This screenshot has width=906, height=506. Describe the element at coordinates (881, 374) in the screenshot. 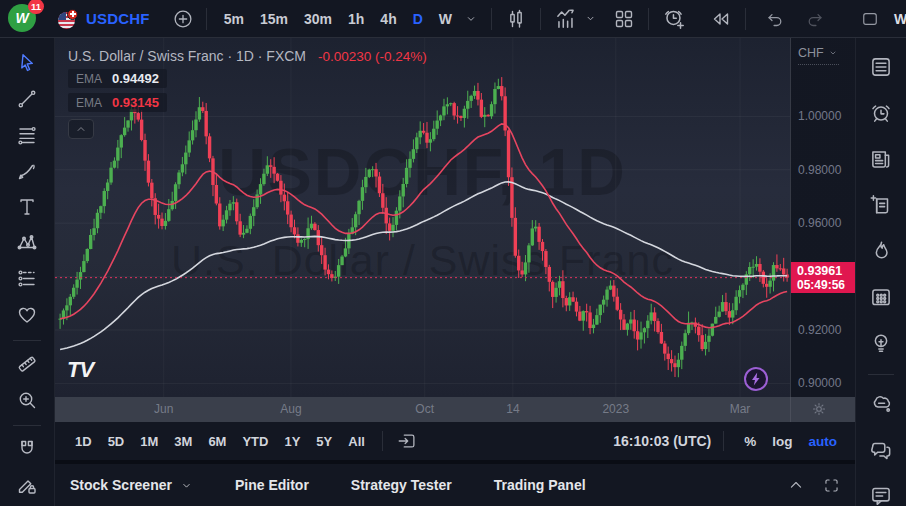

I see `sidebar-divider` at that location.